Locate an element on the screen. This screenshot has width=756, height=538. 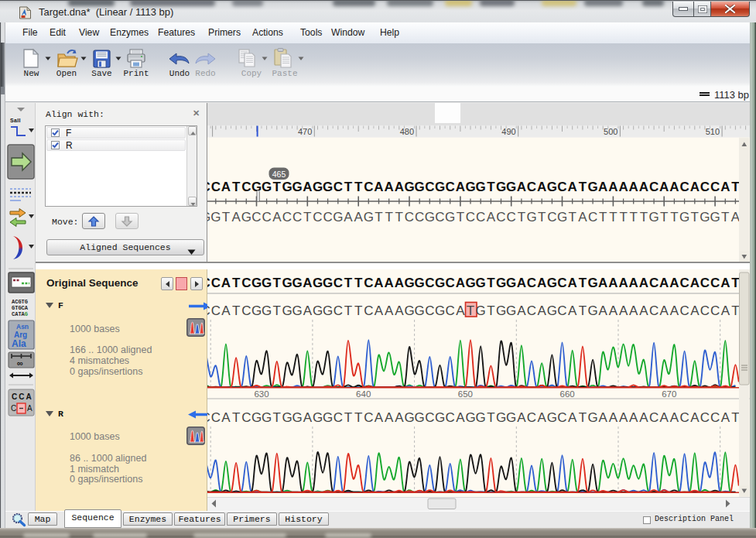
svg-text: 630 is located at coordinates (262, 394).